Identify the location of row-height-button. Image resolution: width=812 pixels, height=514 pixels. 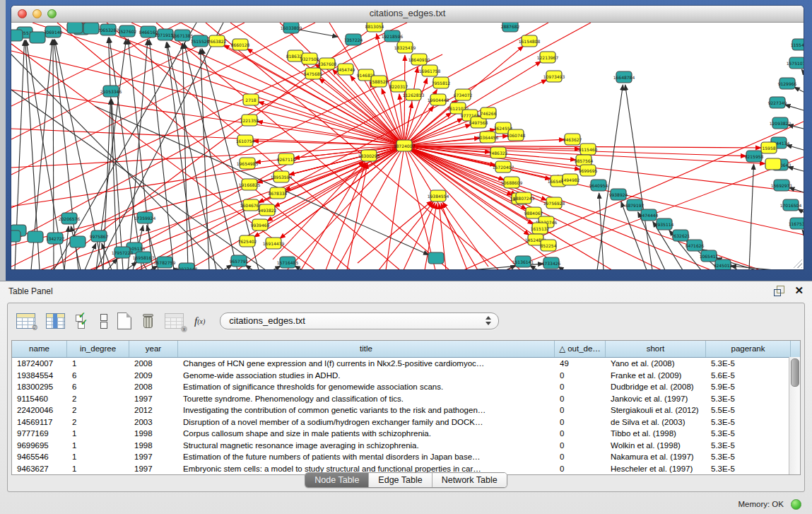
(103, 321).